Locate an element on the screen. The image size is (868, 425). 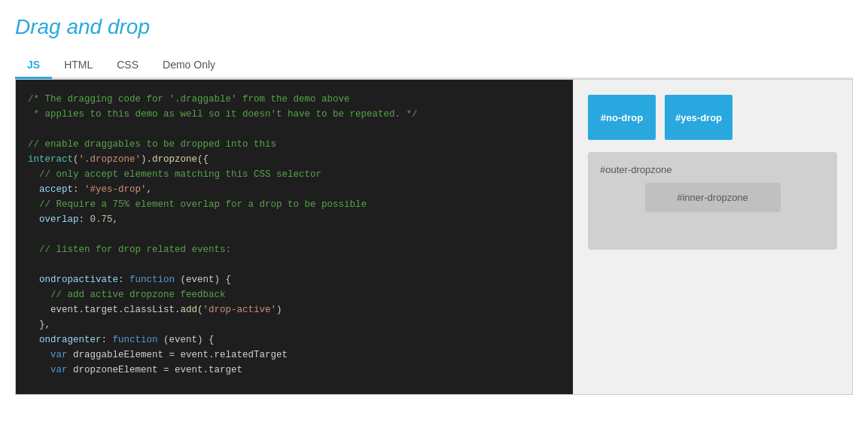
no-drop-box: #no-drop is located at coordinates (622, 117).